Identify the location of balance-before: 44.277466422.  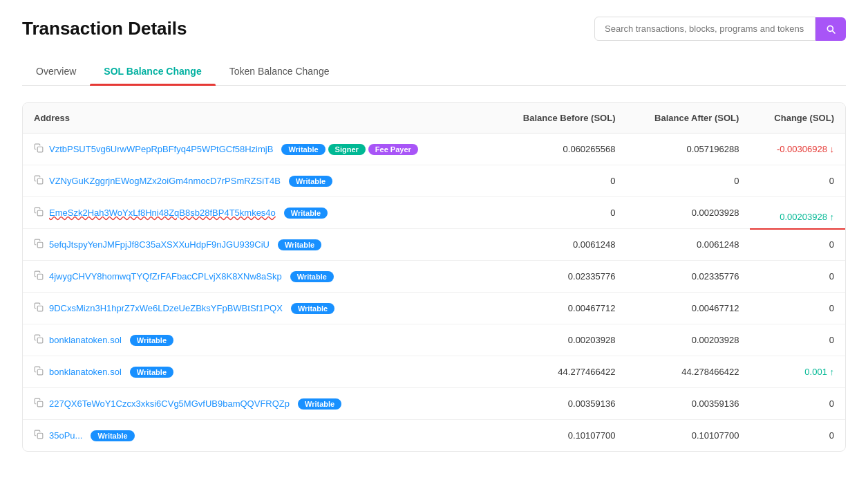
(560, 372).